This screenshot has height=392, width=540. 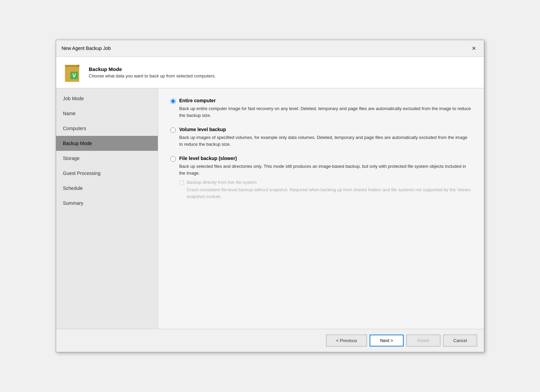 I want to click on sidebar-item-backup-mode: Backup Mode, so click(x=107, y=143).